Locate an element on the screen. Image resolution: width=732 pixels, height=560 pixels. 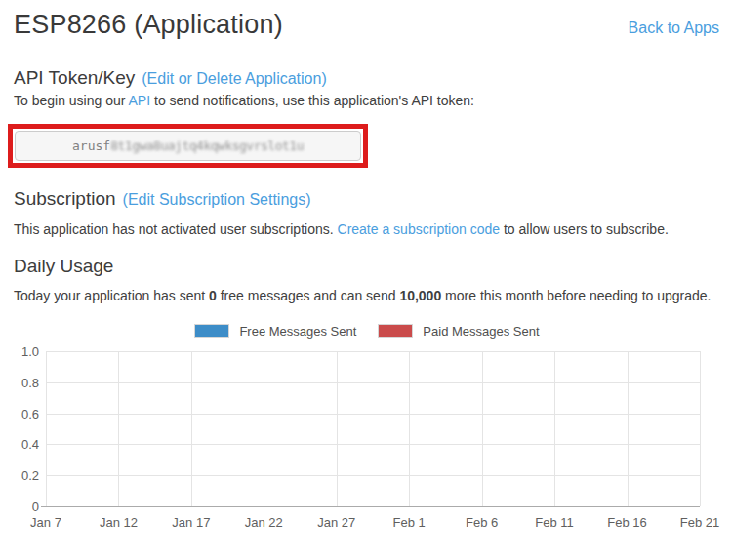
api-intro-before: To begin using our is located at coordinates (71, 100).